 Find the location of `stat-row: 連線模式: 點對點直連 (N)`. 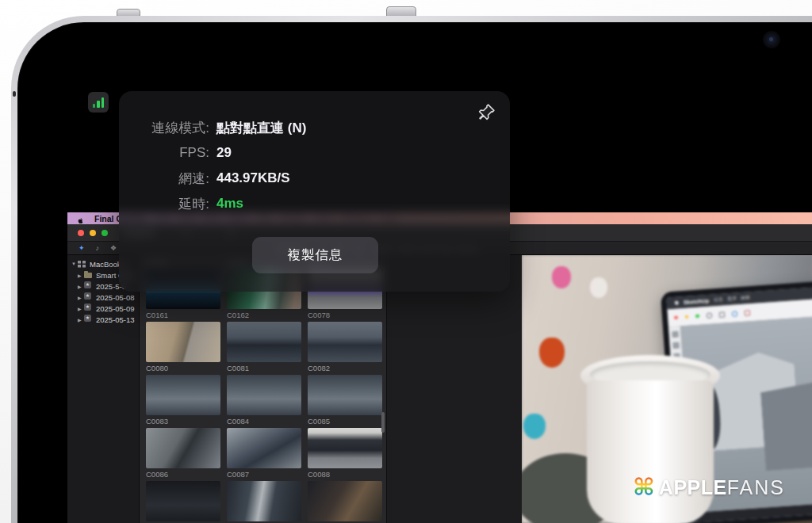

stat-row: 連線模式: 點對點直連 (N) is located at coordinates (314, 128).